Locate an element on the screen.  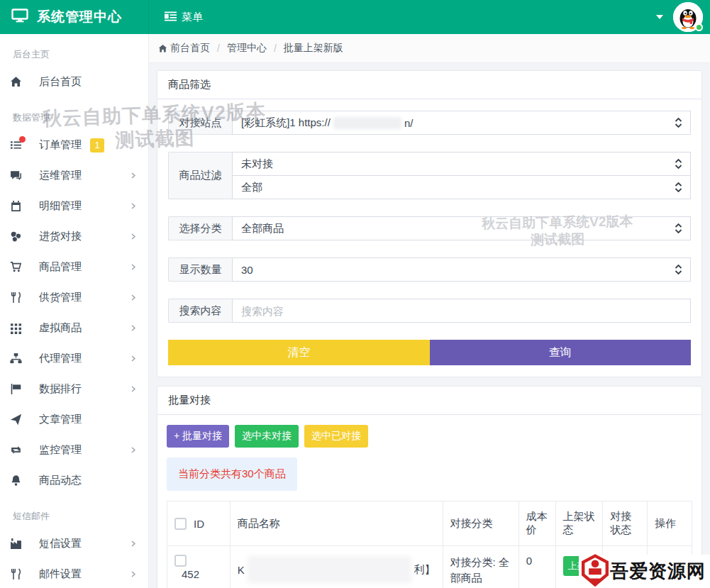
sidebar-item-label: 监控管理 is located at coordinates (60, 450).